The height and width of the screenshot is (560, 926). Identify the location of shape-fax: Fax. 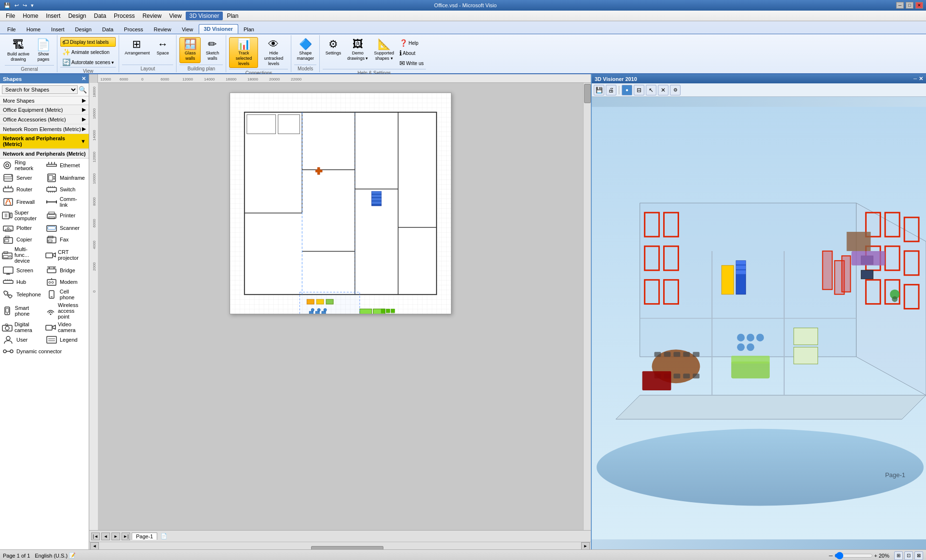
(65, 240).